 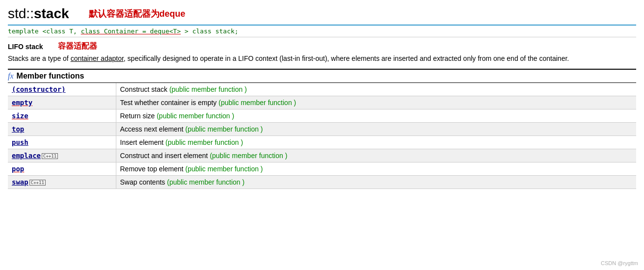 What do you see at coordinates (322, 116) in the screenshot?
I see `table-row: sizeReturn size (public member function …` at bounding box center [322, 116].